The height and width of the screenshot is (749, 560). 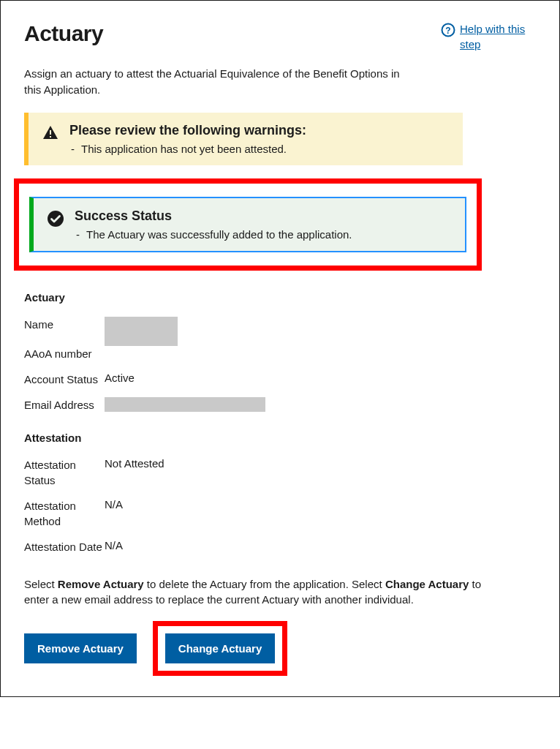 I want to click on remove-actuary-button: Remove Actuary, so click(x=80, y=648).